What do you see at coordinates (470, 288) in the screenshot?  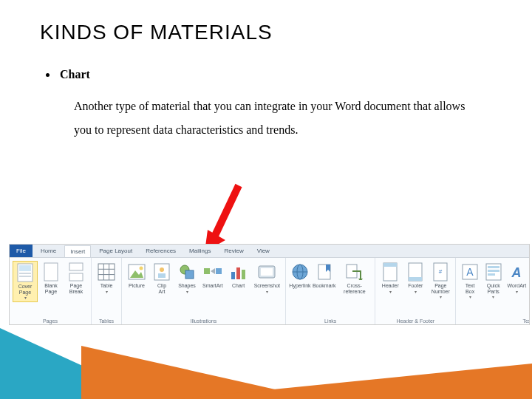 I see `text-box-label: Text Box` at bounding box center [470, 288].